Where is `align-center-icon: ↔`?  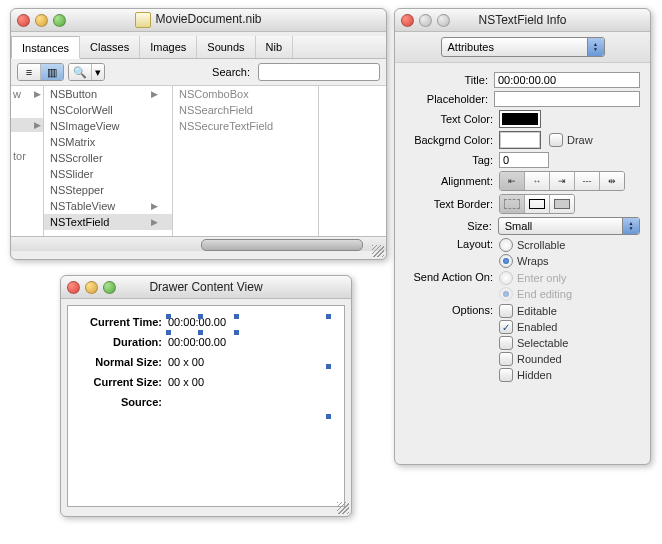
align-center-icon: ↔ is located at coordinates (538, 181).